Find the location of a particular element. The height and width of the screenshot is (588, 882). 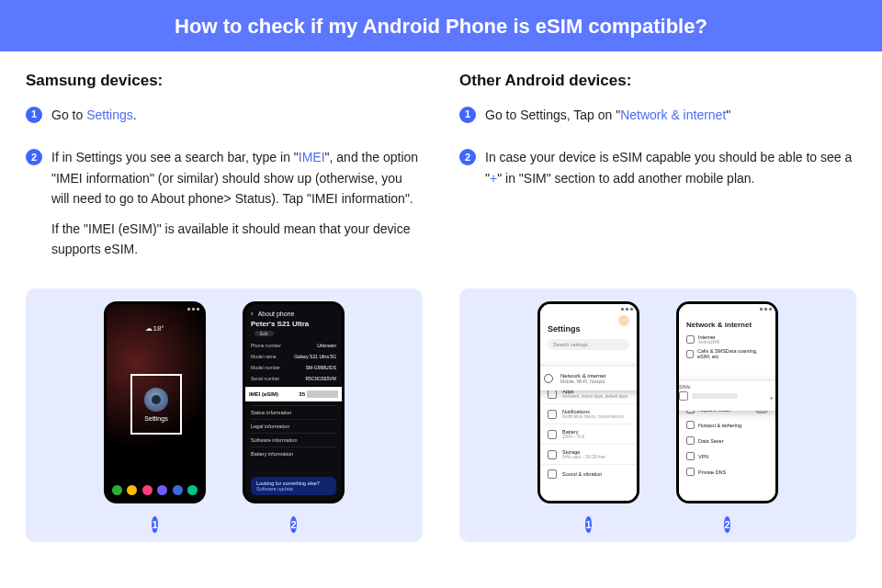

app-dock is located at coordinates (154, 491).